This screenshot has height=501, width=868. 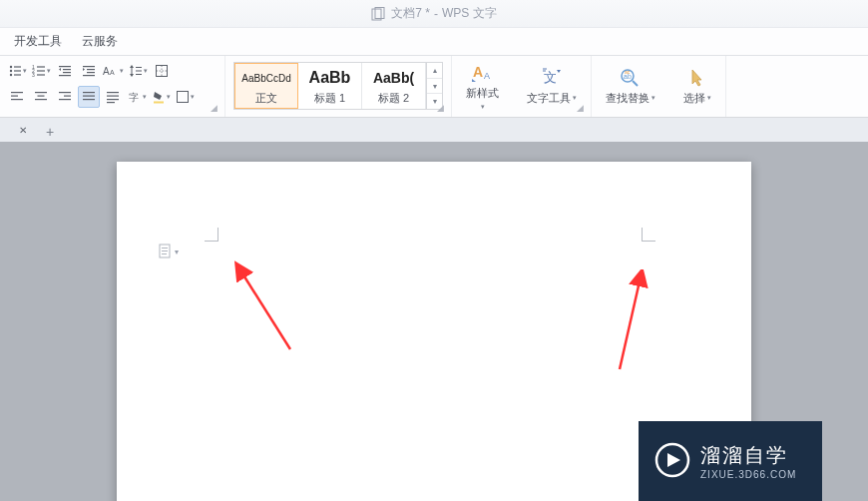 I want to click on decrease-indent-button, so click(x=65, y=71).